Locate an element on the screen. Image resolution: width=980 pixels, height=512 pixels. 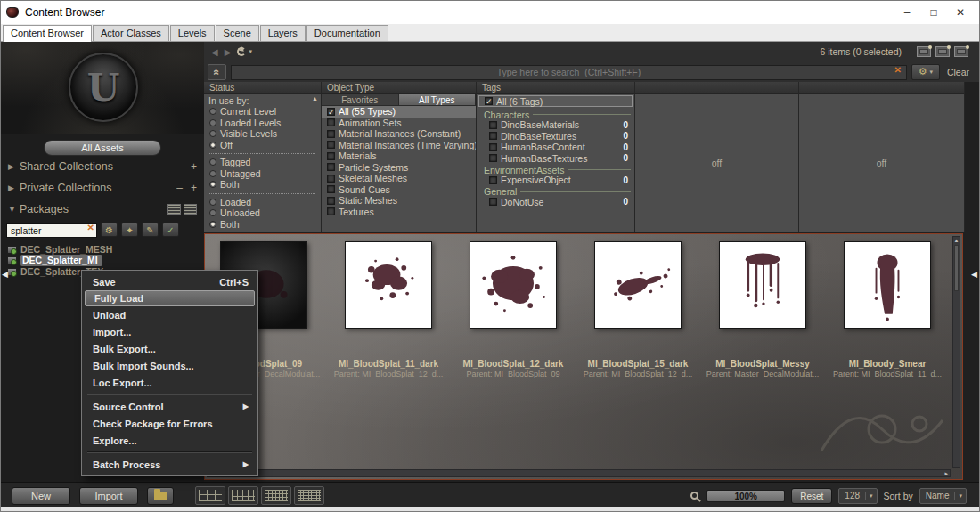
menu-item-batch-process: Batch Process ▶ is located at coordinates (169, 465).